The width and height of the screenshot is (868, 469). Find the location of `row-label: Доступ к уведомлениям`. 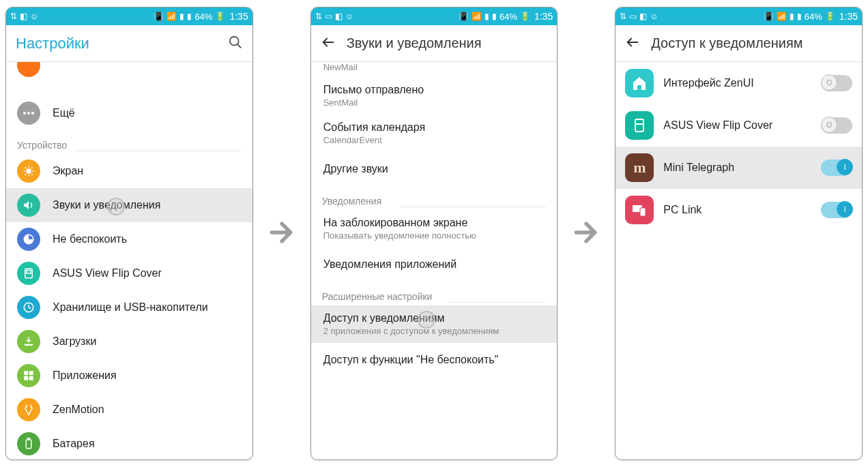

row-label: Доступ к уведомлениям is located at coordinates (384, 318).